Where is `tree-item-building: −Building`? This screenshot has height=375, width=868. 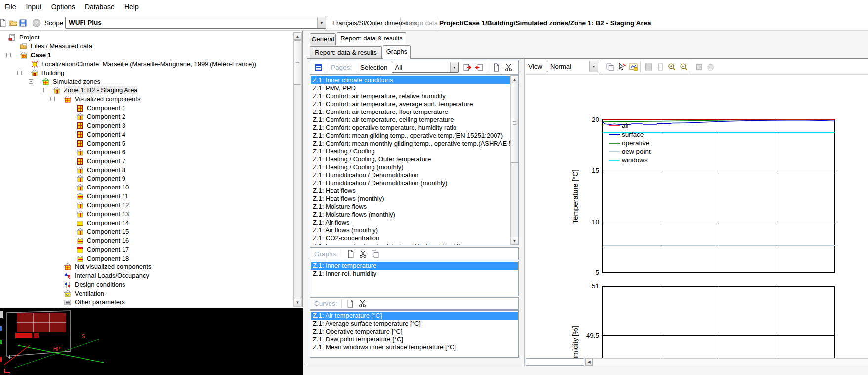 tree-item-building: −Building is located at coordinates (146, 73).